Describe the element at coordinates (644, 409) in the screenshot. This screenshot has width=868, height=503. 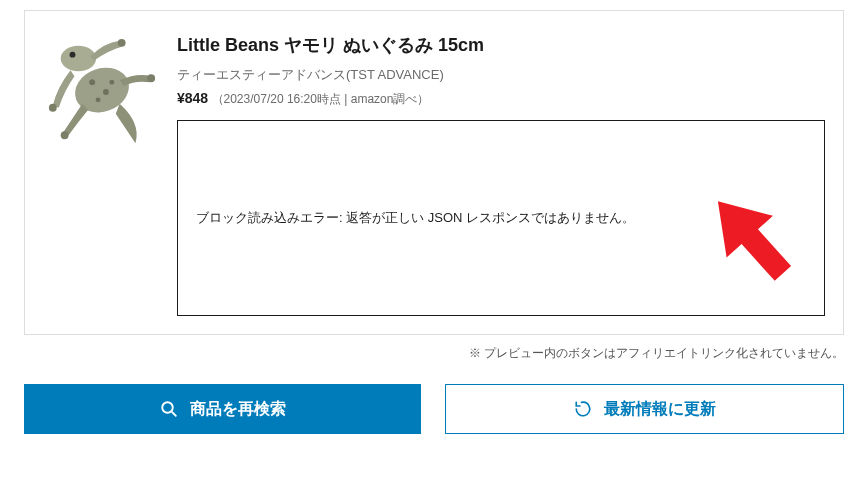
I see `refresh-button: 最新情報に更新` at that location.